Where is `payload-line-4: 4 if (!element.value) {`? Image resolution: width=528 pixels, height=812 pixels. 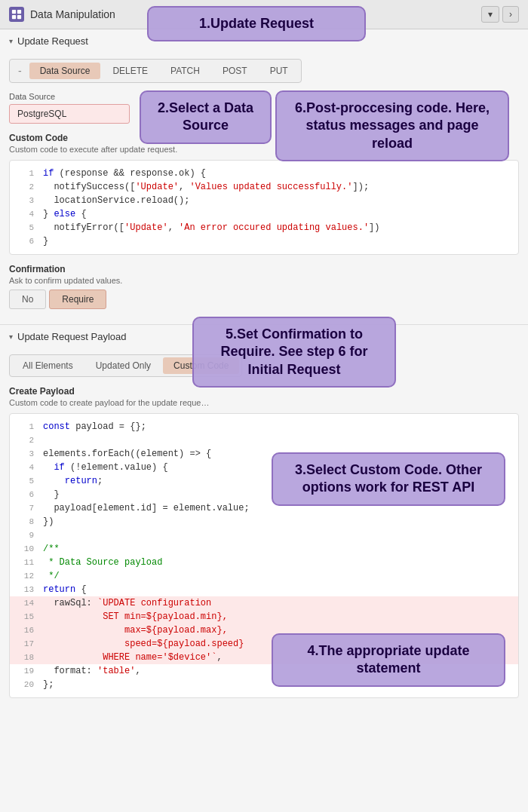
payload-line-4: 4 if (!element.value) { is located at coordinates (264, 467).